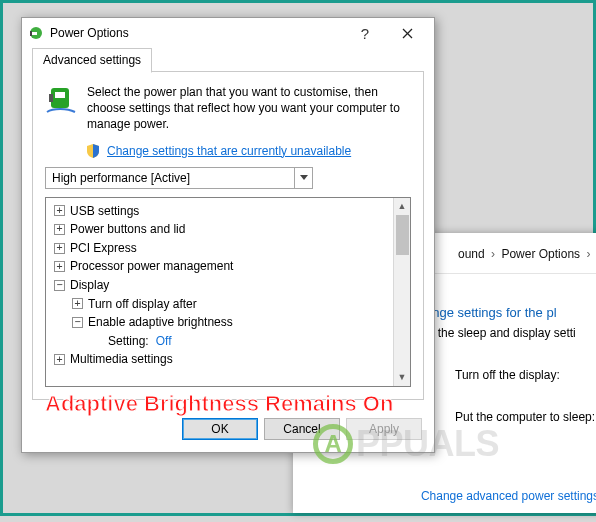 The height and width of the screenshot is (522, 596). I want to click on scroll-up-icon: ▲, so click(402, 206).